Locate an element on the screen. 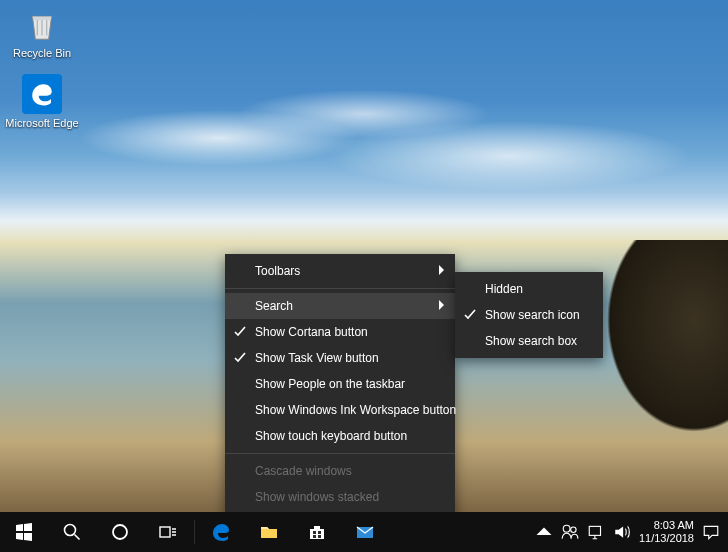  folder-icon is located at coordinates (269, 532).